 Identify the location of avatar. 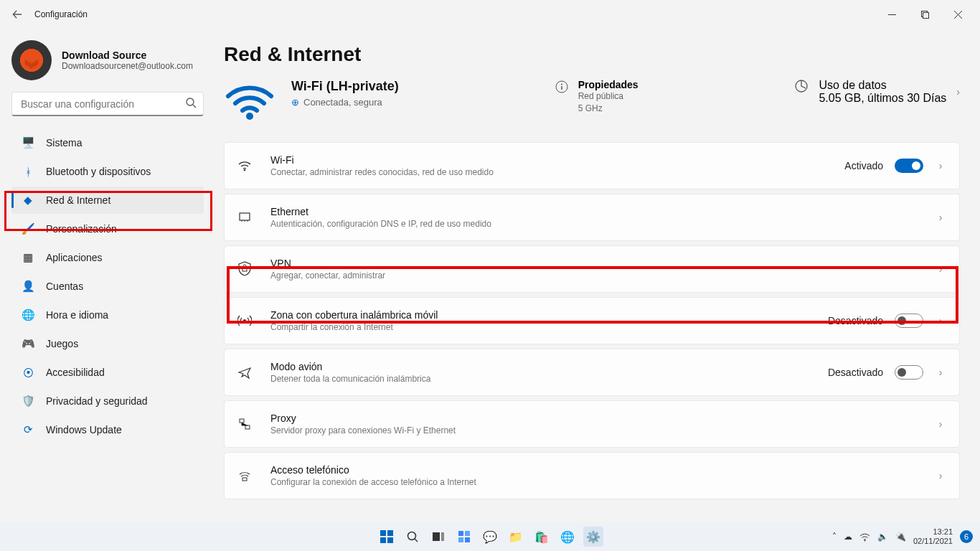
(32, 60).